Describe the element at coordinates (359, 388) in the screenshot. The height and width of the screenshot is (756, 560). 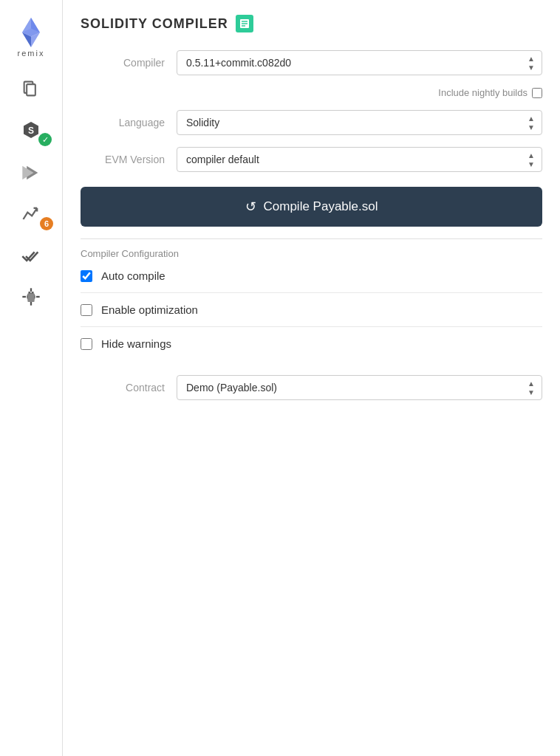
I see `contract-select: Demo (Payable.sol)` at that location.